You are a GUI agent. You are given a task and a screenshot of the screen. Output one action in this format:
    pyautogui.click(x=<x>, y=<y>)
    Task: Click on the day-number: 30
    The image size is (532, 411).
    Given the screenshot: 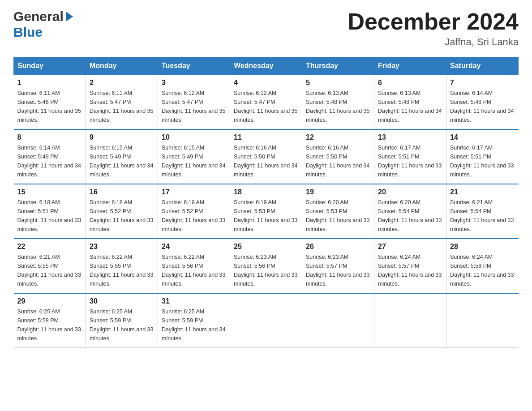 What is the action you would take?
    pyautogui.click(x=122, y=301)
    